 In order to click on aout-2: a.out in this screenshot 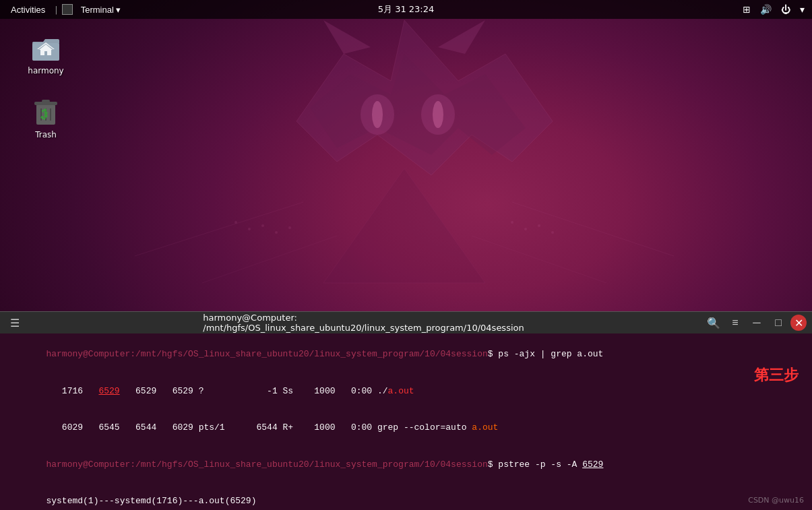, I will do `click(485, 427)`.